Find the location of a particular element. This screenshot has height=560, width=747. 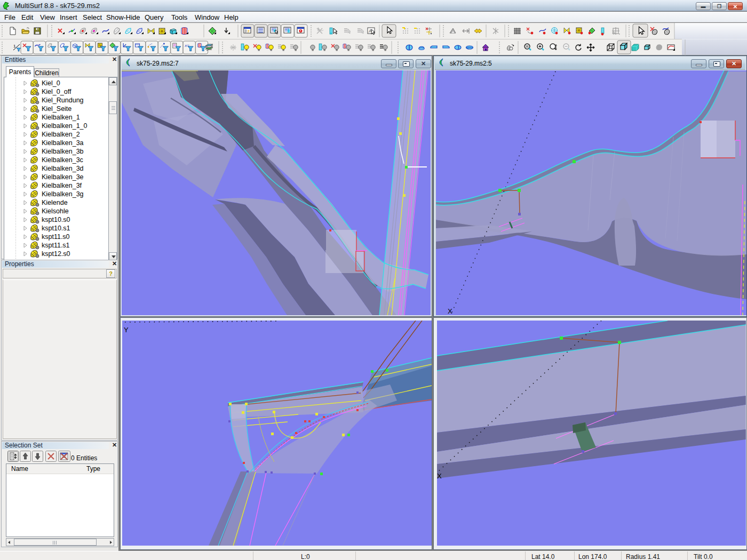

svg-text: Kielbalken_3f is located at coordinates (62, 186).